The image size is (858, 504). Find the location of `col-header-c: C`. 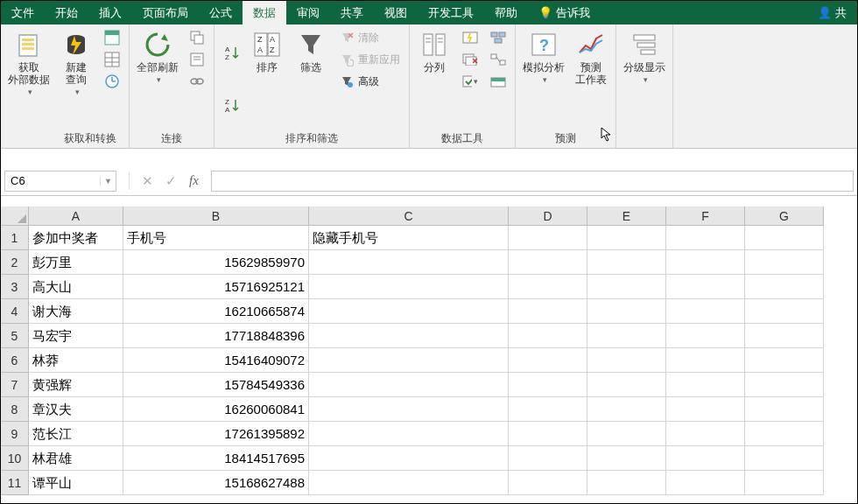

col-header-c: C is located at coordinates (409, 216).